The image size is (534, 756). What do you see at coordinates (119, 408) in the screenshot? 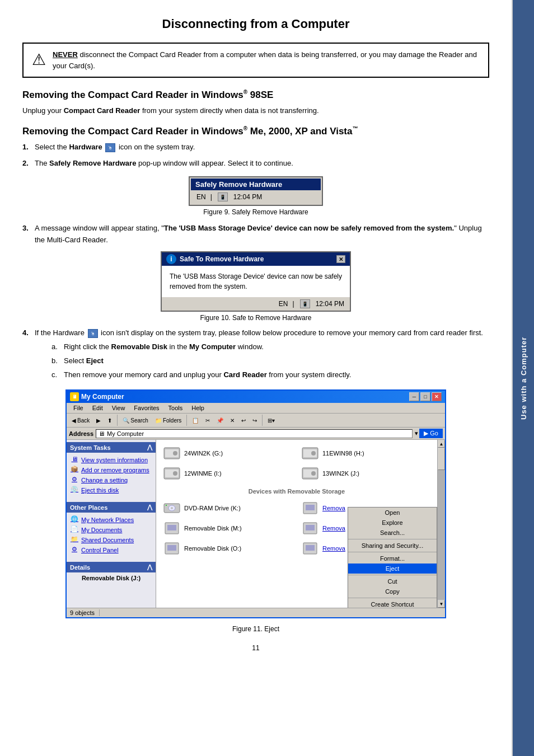
I see `menu-view: View` at bounding box center [119, 408].